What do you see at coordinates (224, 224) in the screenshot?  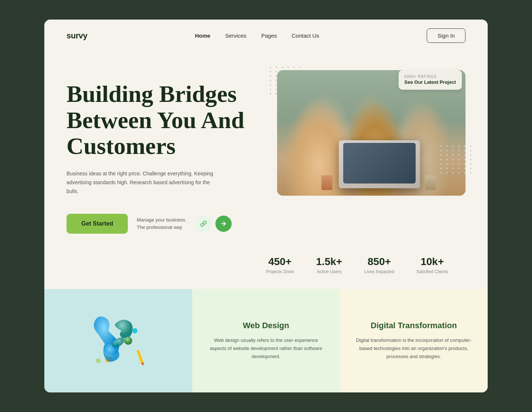 I see `cta-arrow-icon-button` at bounding box center [224, 224].